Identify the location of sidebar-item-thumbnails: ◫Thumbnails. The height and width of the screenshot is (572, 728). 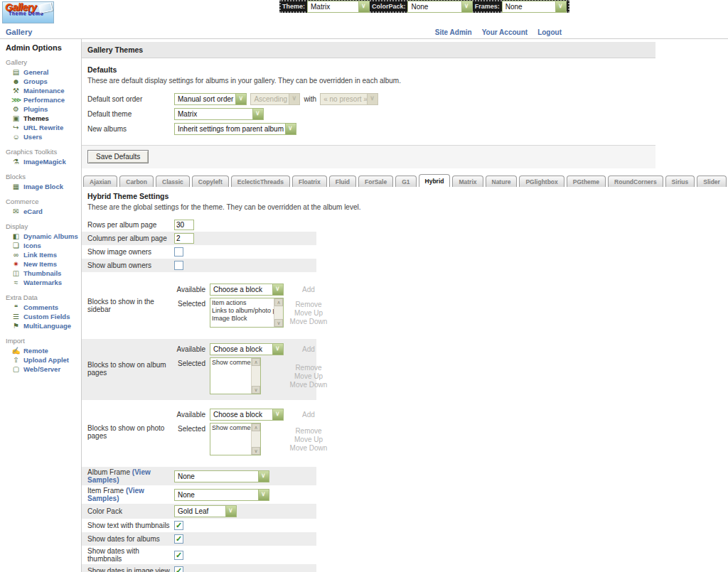
(43, 273).